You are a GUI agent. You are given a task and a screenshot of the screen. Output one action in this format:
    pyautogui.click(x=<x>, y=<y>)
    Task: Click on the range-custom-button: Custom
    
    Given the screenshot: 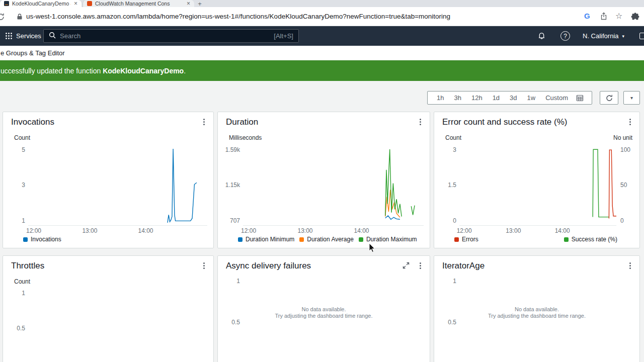 What is the action you would take?
    pyautogui.click(x=556, y=98)
    